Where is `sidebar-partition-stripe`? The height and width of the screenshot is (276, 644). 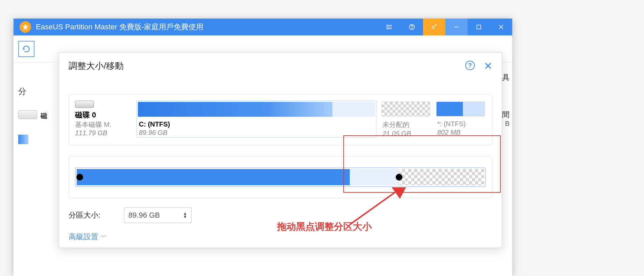
sidebar-partition-stripe is located at coordinates (23, 139).